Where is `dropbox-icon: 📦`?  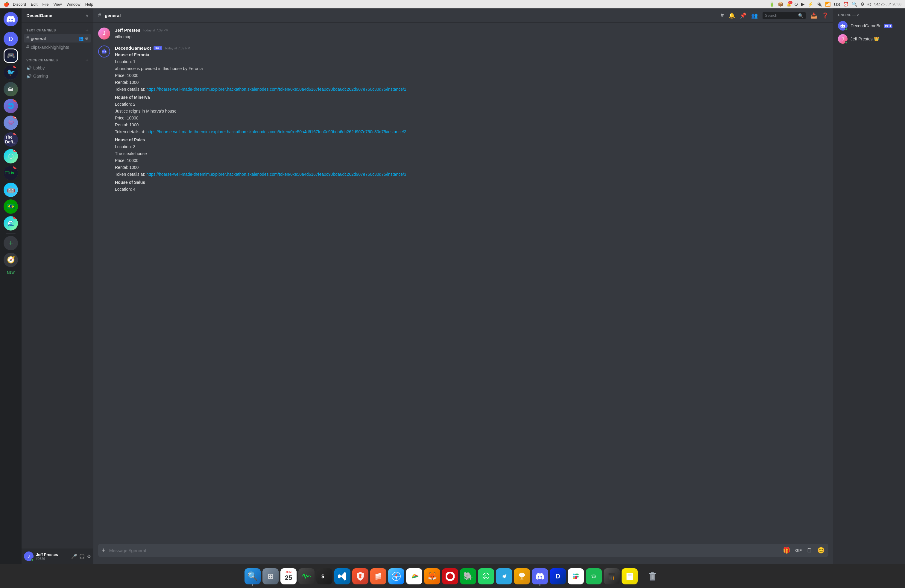
dropbox-icon: 📦 is located at coordinates (781, 4).